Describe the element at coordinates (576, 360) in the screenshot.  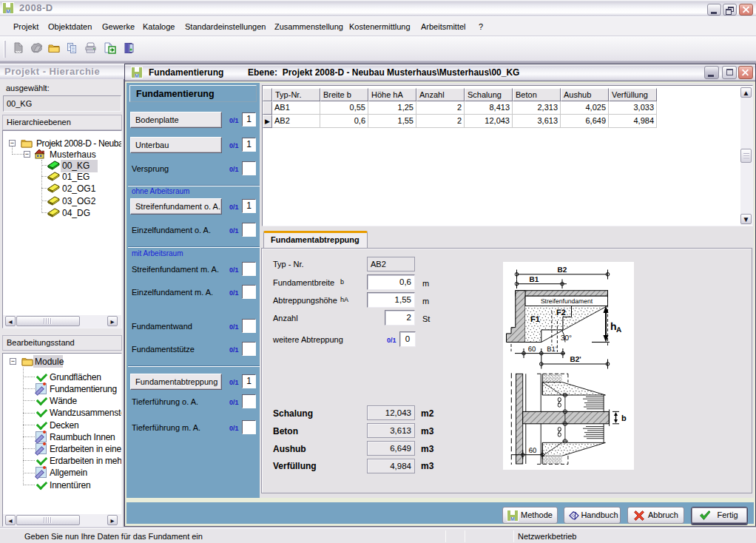
I see `svg-text: B2'` at that location.